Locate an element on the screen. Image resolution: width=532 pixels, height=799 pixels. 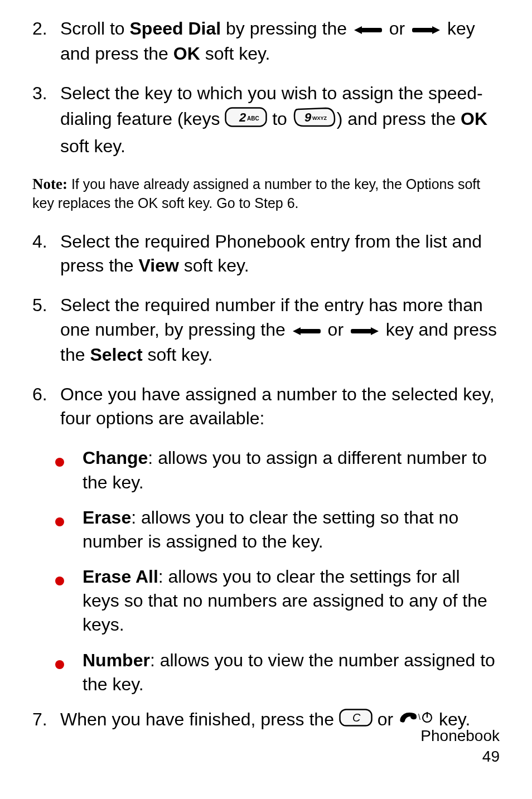
svg-text: C is located at coordinates (357, 718).